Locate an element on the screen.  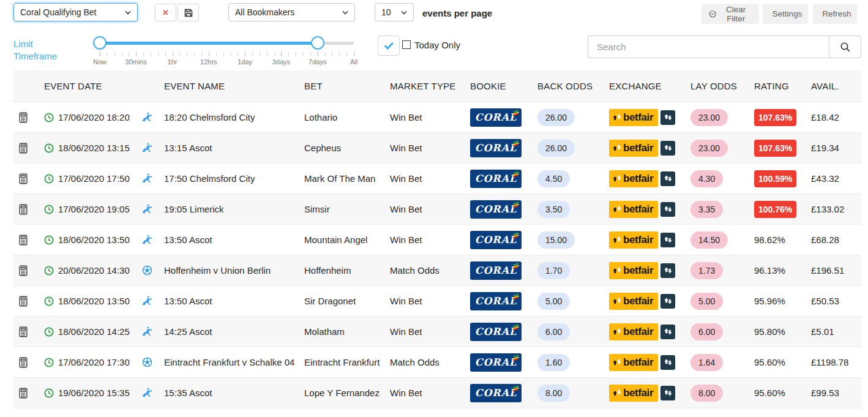
table-row: 17/06/2020 17:50 17:50 Chelmsford City M… is located at coordinates (438, 179).